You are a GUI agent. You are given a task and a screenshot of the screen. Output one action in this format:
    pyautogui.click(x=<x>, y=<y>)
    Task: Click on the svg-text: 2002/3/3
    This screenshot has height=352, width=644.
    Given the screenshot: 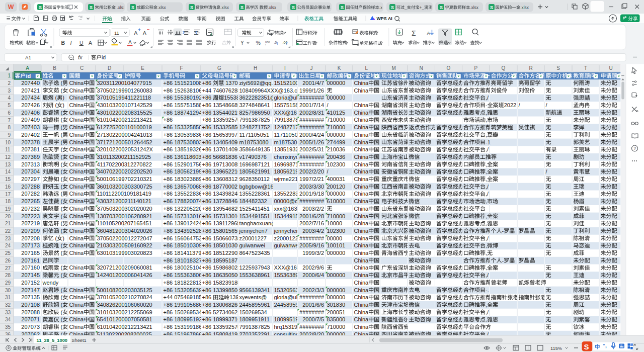 What is the action you would take?
    pyautogui.click(x=313, y=290)
    